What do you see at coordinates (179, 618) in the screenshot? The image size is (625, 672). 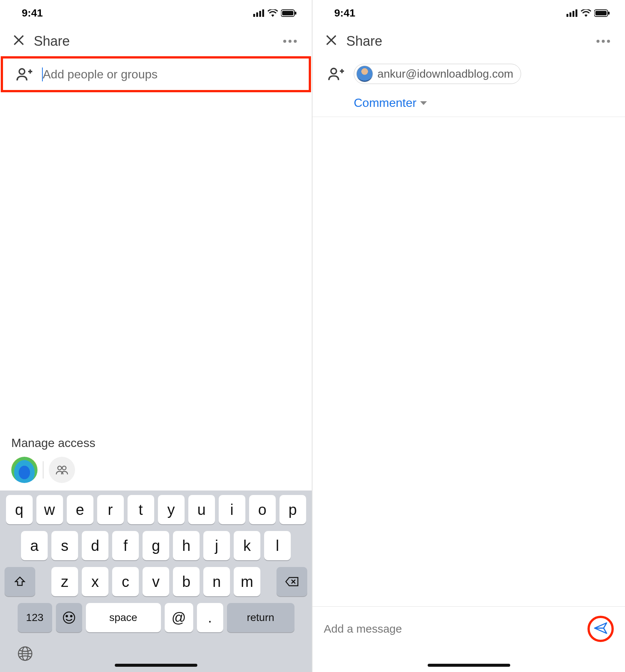 I see `at-key: @` at bounding box center [179, 618].